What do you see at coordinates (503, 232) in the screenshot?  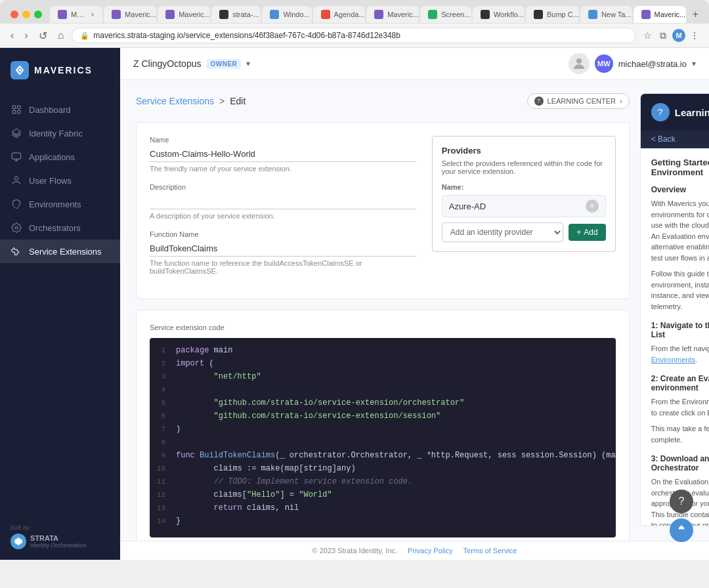 I see `provider-select: Add an identity provider` at bounding box center [503, 232].